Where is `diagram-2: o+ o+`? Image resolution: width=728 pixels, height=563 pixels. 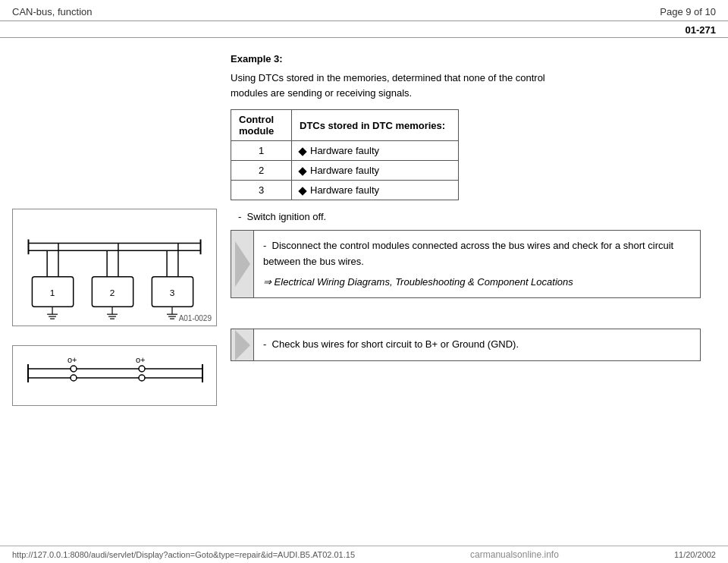
diagram-2: o+ o+ is located at coordinates (115, 376).